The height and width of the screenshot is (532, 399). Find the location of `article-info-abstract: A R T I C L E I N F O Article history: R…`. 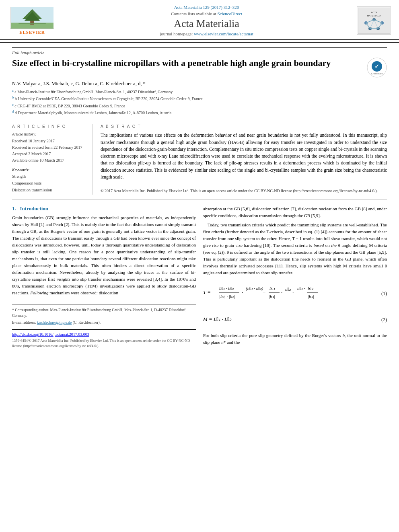

article-info-abstract: A R T I C L E I N F O Article history: R… is located at coordinates (200, 159).